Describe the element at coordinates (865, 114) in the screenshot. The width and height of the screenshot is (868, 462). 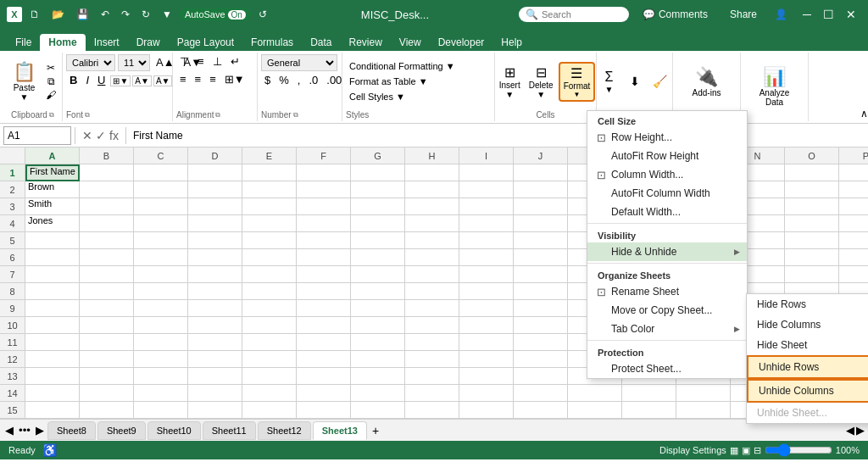
I see `ribbon-expand-button: ∧` at that location.